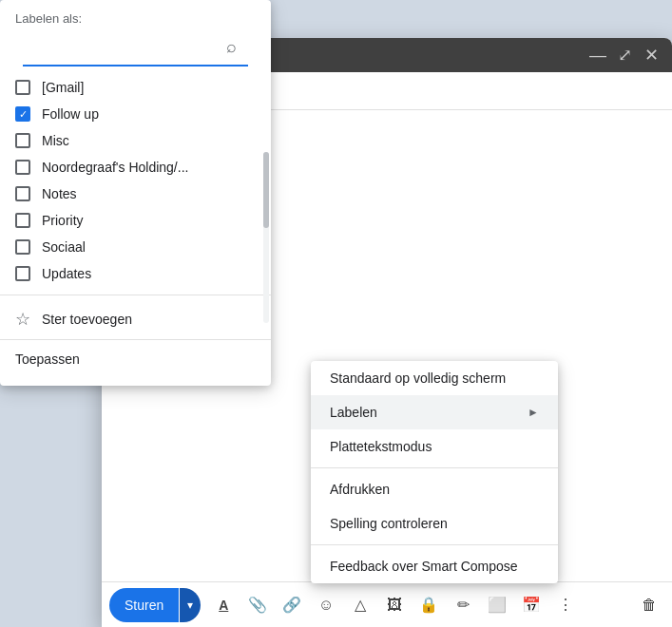  Describe the element at coordinates (531, 604) in the screenshot. I see `calendar-icon: 📅` at that location.